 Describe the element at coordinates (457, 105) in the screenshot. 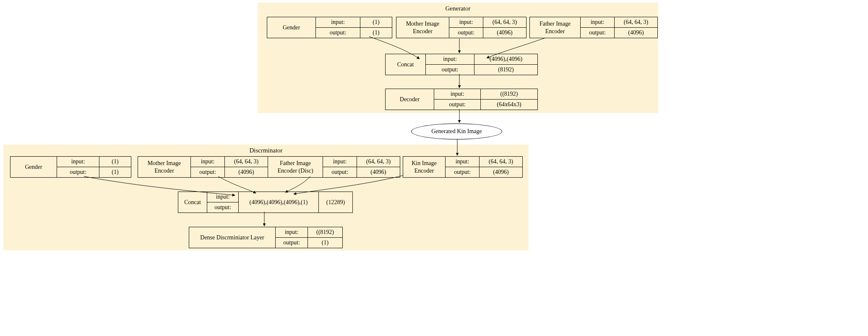

I see `gen-decoder-output-l: output:` at that location.